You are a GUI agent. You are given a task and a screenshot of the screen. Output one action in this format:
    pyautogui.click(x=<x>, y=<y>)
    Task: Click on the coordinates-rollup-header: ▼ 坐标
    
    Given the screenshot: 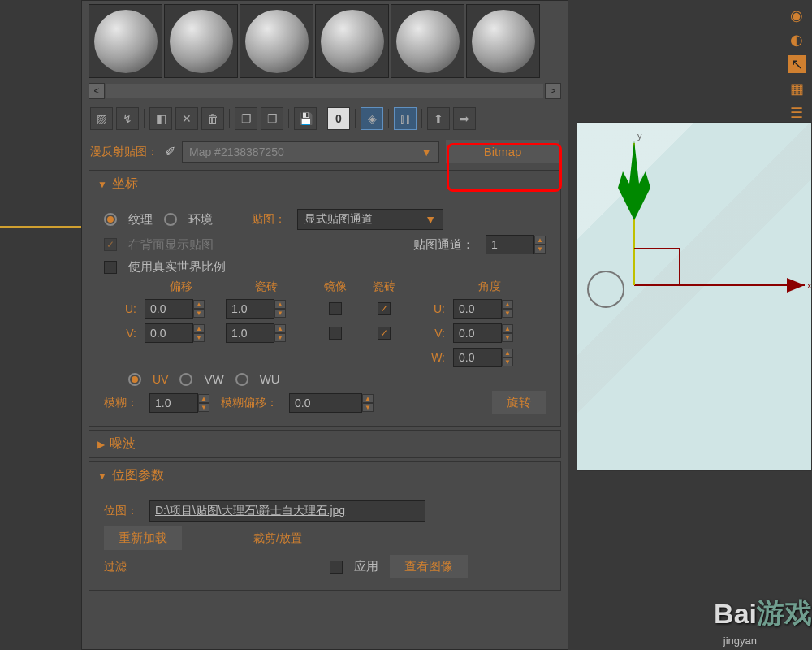 What is the action you would take?
    pyautogui.click(x=325, y=184)
    